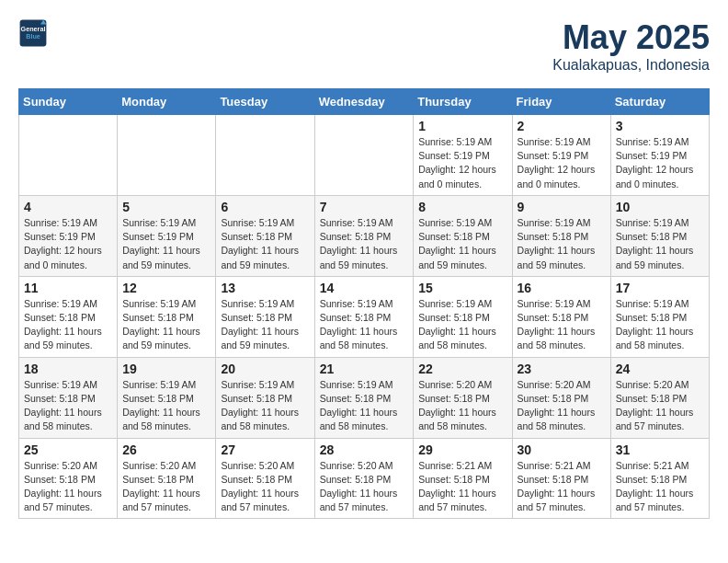 This screenshot has width=728, height=563. I want to click on calendar-cell: 22Sunrise: 5:20 AMSunset: 5:18 PMDayligh…, so click(463, 397).